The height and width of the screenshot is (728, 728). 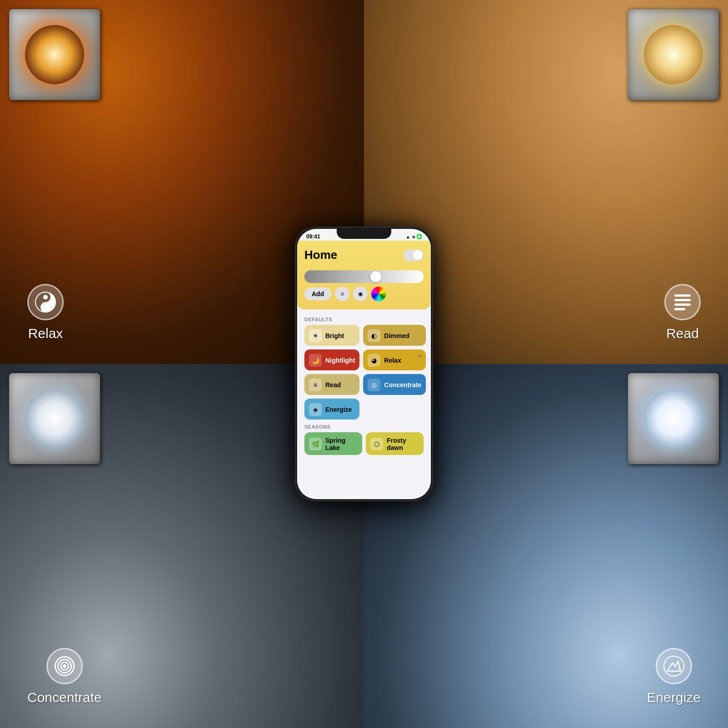 I want to click on energize-icon, so click(x=674, y=666).